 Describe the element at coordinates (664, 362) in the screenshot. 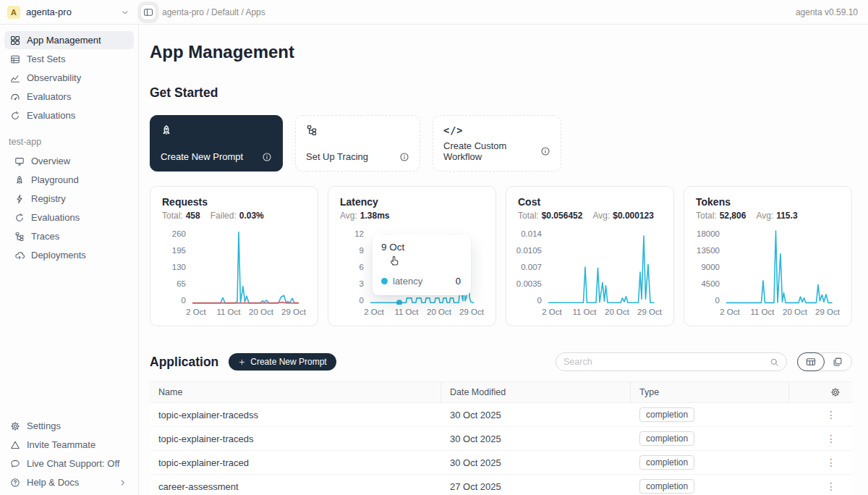

I see `search-input` at that location.